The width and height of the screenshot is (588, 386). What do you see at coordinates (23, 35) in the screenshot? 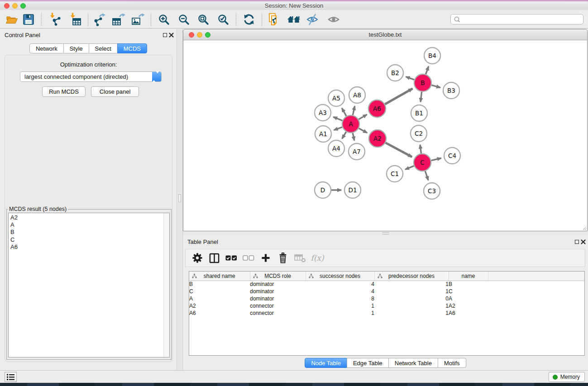
I see `control-panel-title: Control Panel` at bounding box center [23, 35].